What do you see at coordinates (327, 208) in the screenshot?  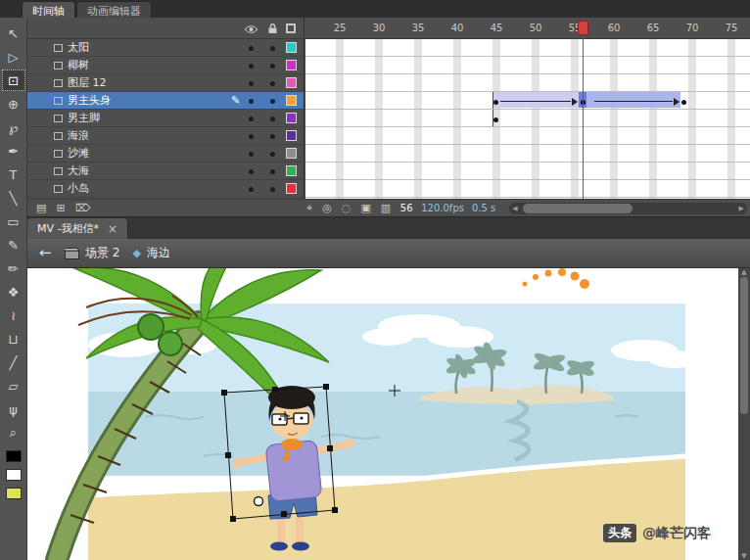 I see `onion-skin-button: ◎` at bounding box center [327, 208].